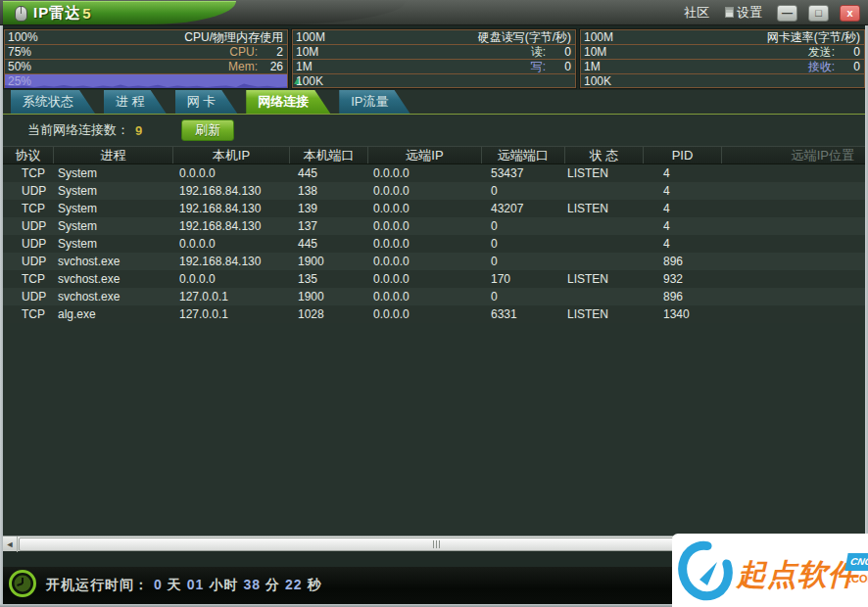 This screenshot has width=868, height=607. I want to click on minimize-button: —, so click(788, 14).